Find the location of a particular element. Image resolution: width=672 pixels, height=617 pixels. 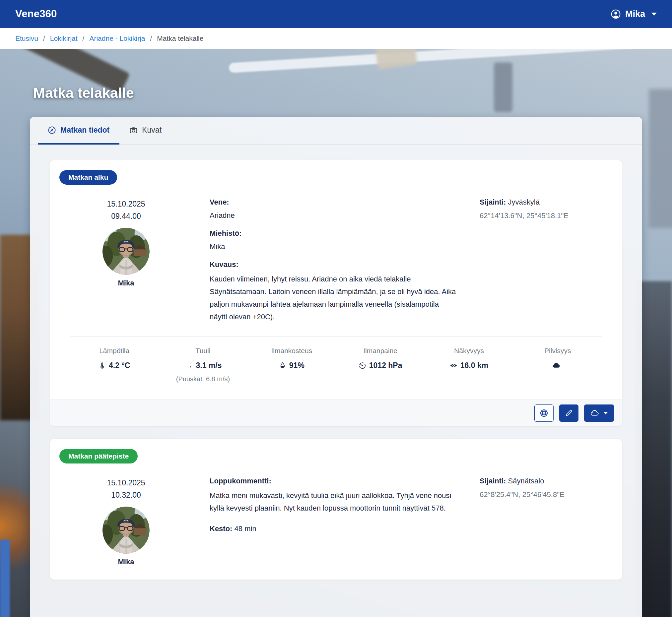

photo-blue-strip is located at coordinates (5, 578).